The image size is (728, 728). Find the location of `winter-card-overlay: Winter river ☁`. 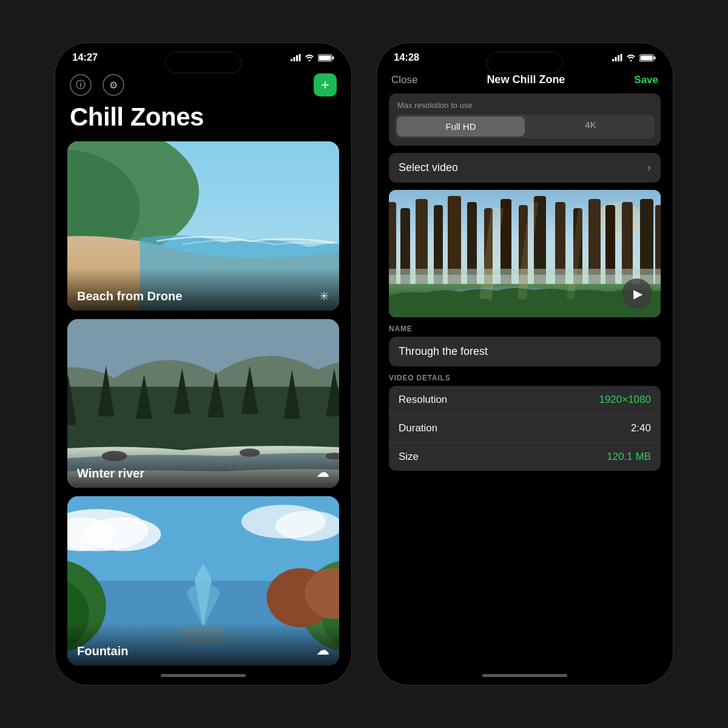

winter-card-overlay: Winter river ☁ is located at coordinates (203, 467).